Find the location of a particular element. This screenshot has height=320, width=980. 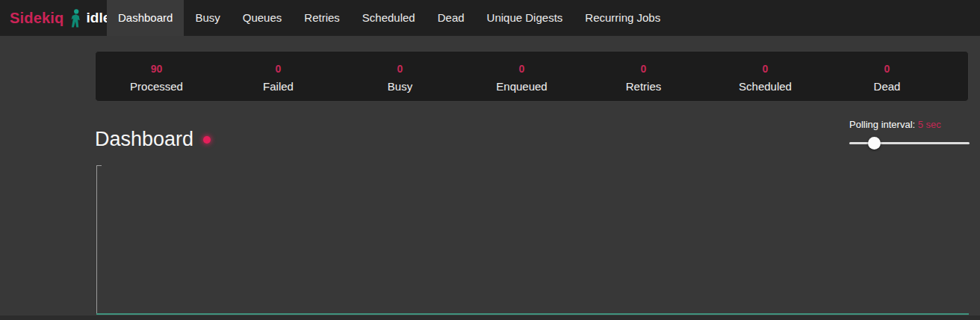

stat-processed: 90 Processed is located at coordinates (157, 76).